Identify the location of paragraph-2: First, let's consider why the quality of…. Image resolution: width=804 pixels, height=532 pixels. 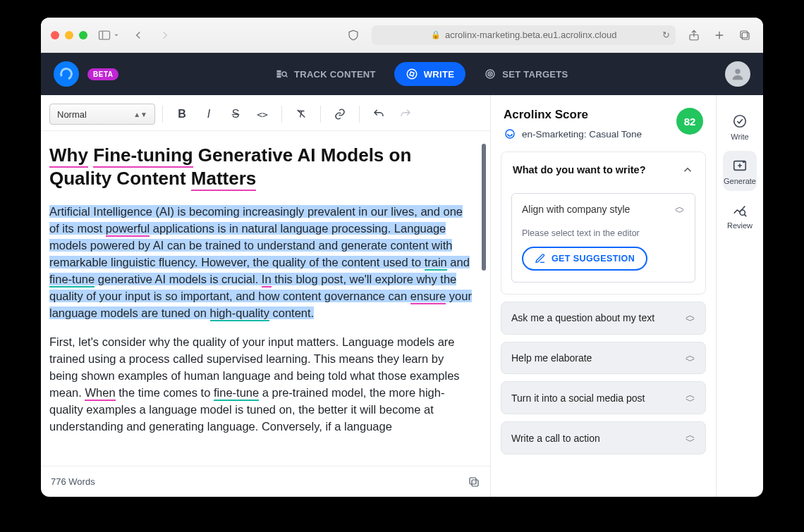
(261, 385).